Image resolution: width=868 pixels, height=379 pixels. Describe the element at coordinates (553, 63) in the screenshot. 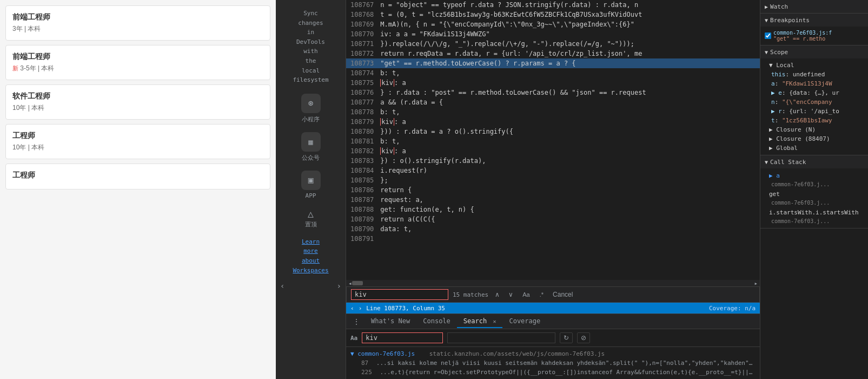

I see `code-line: 108773 "get" == r.method.toLowerCase() ?…` at that location.